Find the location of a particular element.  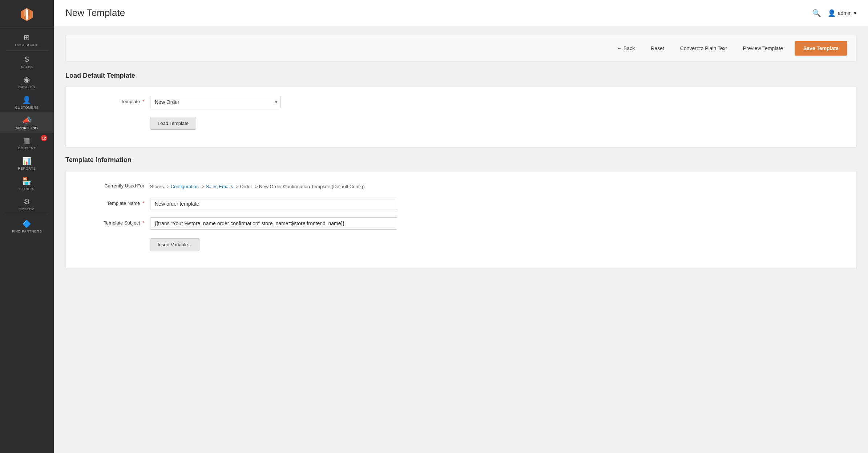

sales-emails-link: Sales Emails is located at coordinates (219, 187).